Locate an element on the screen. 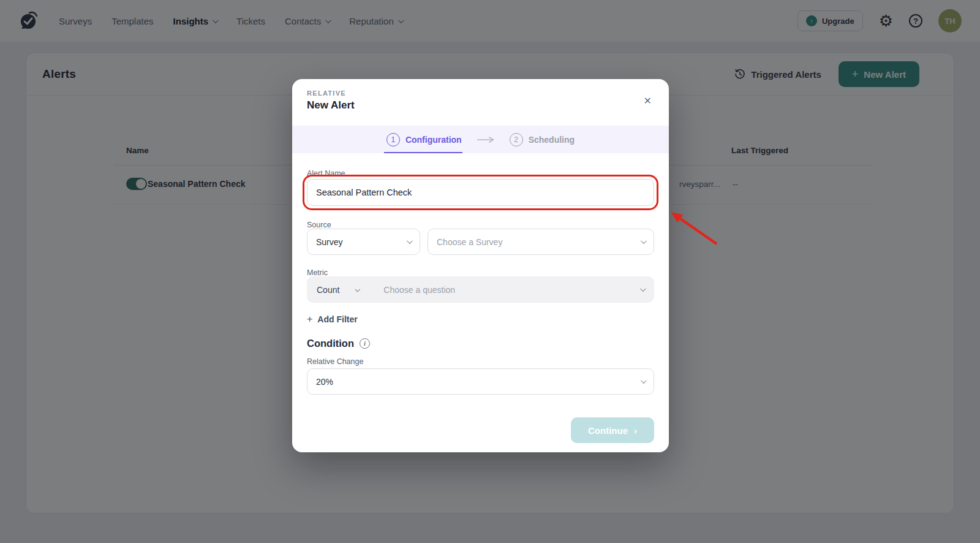  relative-change-label: Relative Change is located at coordinates (335, 362).